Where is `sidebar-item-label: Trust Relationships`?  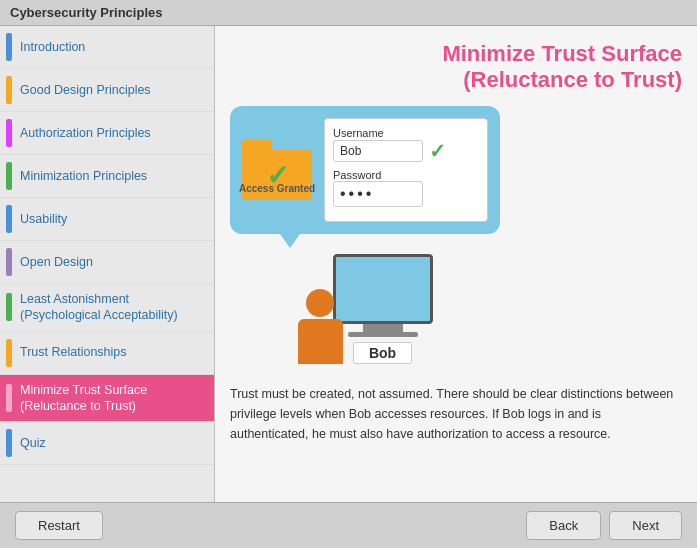
sidebar-item-label: Trust Relationships is located at coordinates (74, 352).